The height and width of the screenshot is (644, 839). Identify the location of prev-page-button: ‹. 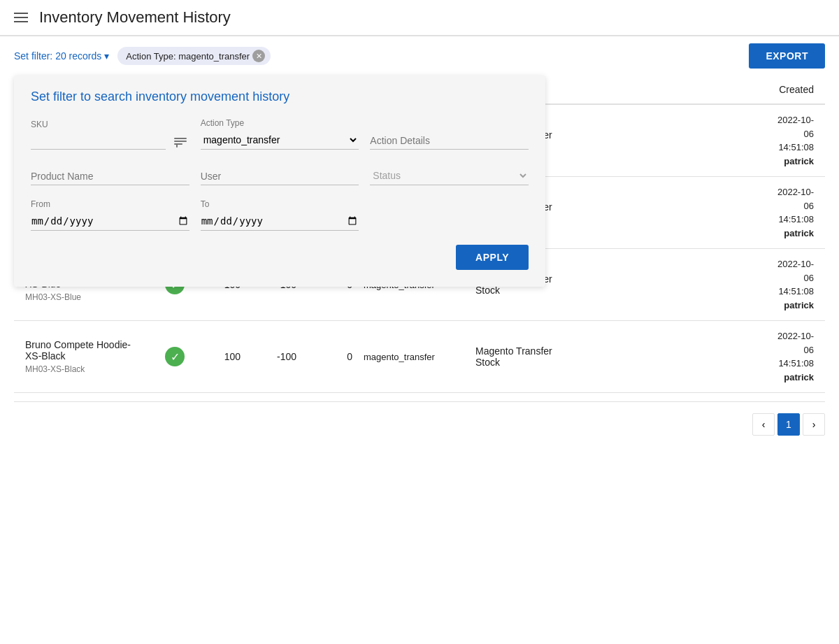
(763, 424).